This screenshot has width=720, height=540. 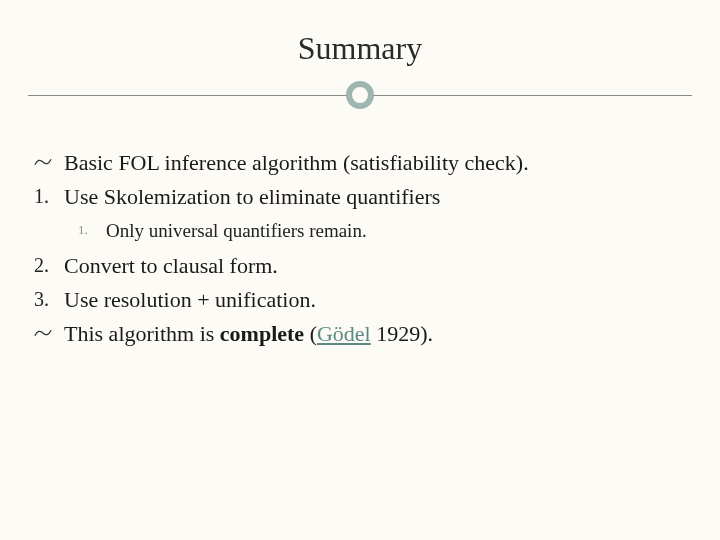 I want to click on divider, so click(x=360, y=95).